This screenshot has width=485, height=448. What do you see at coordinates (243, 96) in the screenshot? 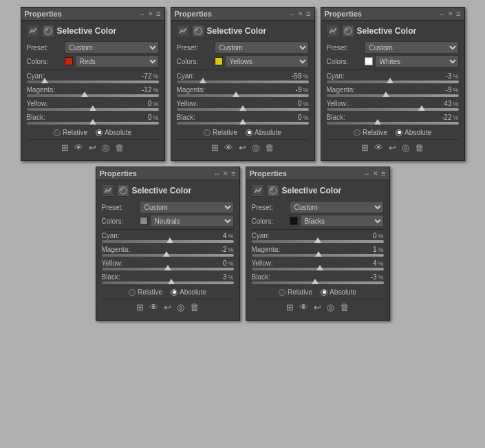
I see `magenta-track-yellows` at bounding box center [243, 96].